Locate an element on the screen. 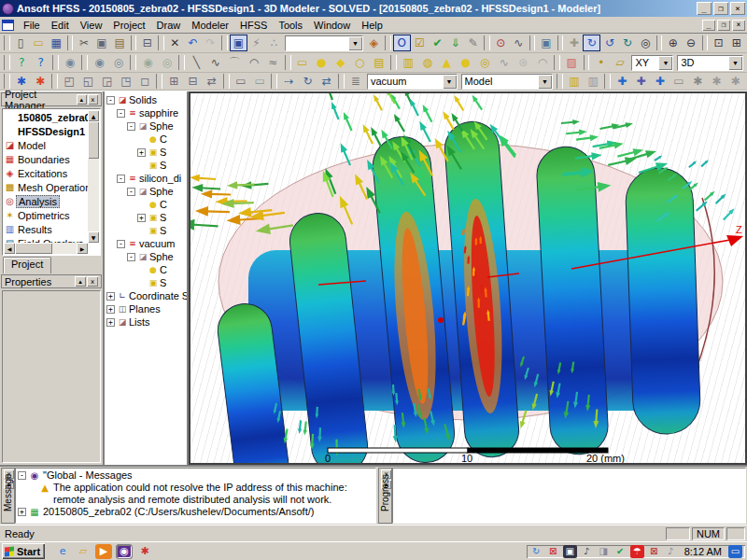 The width and height of the screenshot is (747, 560). message-global-row: - ◉ "Global - Messages is located at coordinates (196, 476).